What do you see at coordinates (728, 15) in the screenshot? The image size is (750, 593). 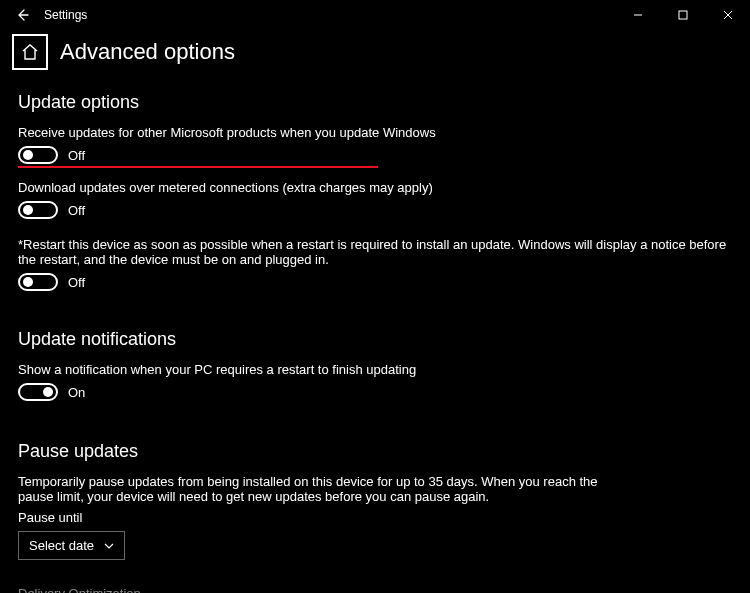 I see `close-button` at bounding box center [728, 15].